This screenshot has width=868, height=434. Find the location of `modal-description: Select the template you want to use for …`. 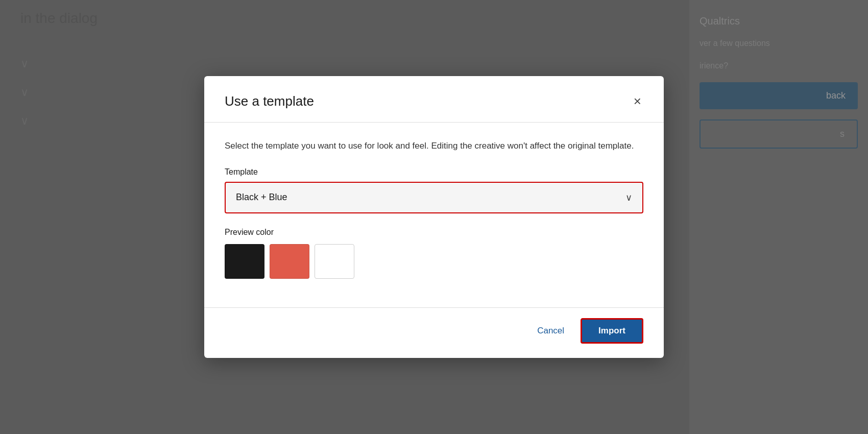

modal-description: Select the template you want to use for … is located at coordinates (434, 146).